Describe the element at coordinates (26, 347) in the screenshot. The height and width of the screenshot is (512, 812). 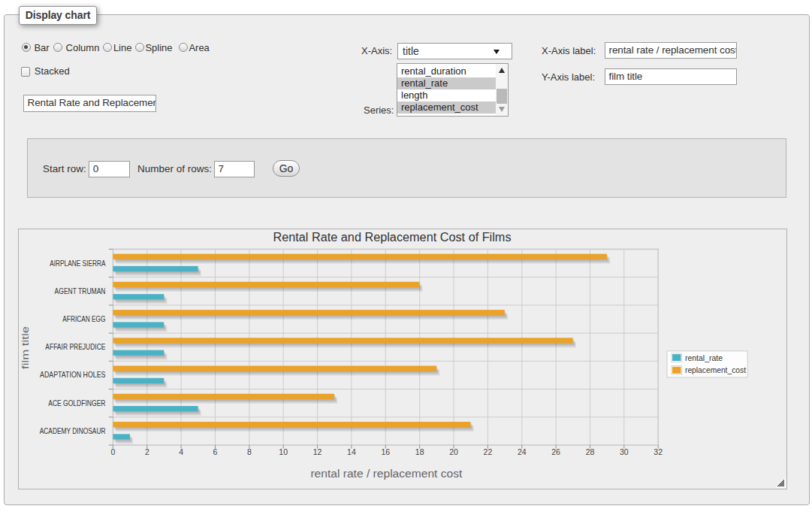
I see `svg-text: film title` at that location.